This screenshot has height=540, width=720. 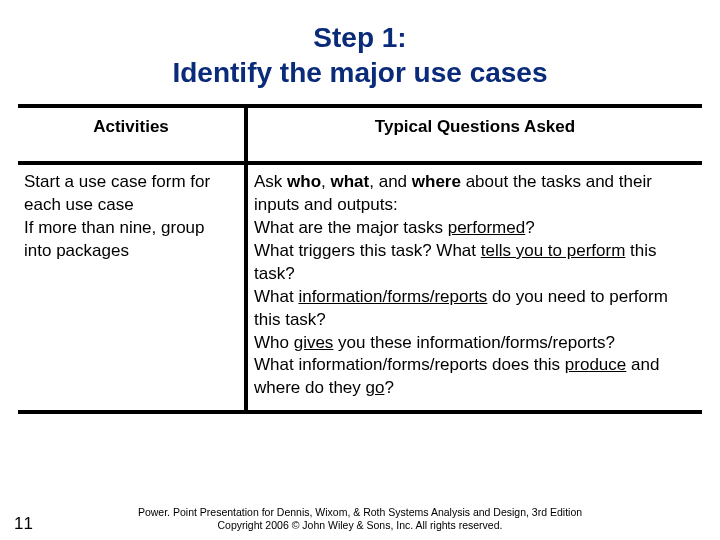 What do you see at coordinates (24, 524) in the screenshot?
I see `page-number: 11` at bounding box center [24, 524].